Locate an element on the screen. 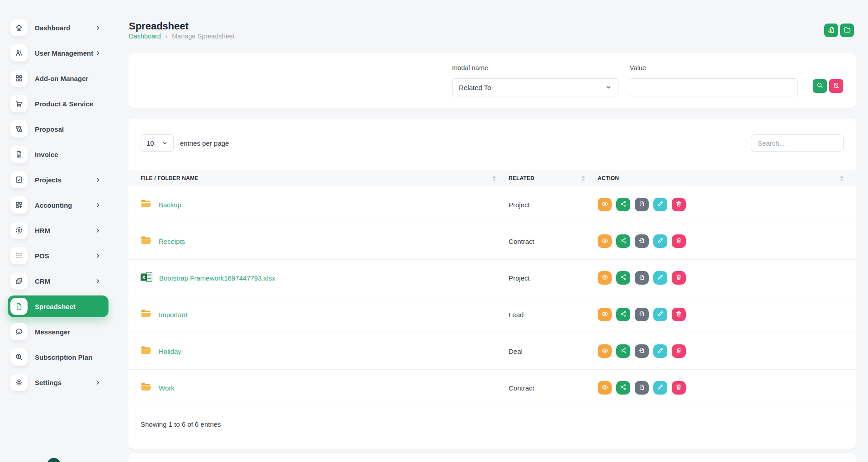 The height and width of the screenshot is (462, 868). sidebar-item-label: Spreadsheet is located at coordinates (55, 307).